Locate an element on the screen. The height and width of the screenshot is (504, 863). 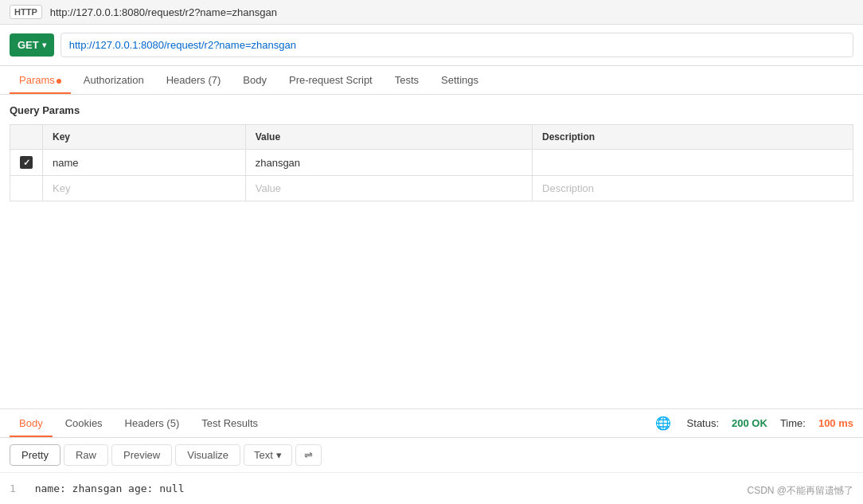
request-bar: GET ▾ is located at coordinates (432, 45).